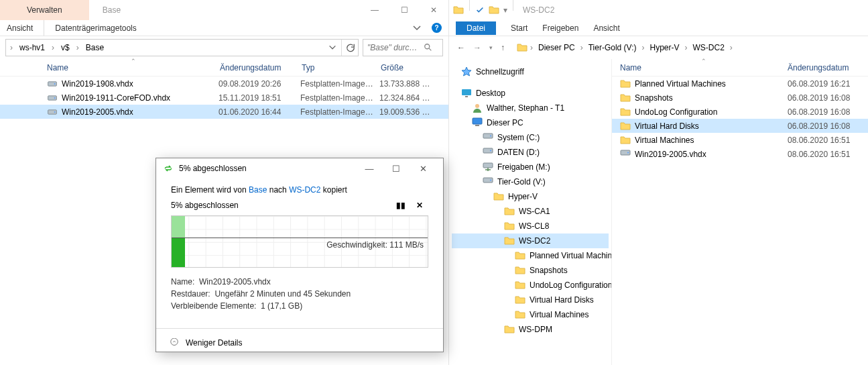 Image resolution: width=868 pixels, height=365 pixels. Describe the element at coordinates (461, 48) in the screenshot. I see `nav-back-button: ←` at that location.